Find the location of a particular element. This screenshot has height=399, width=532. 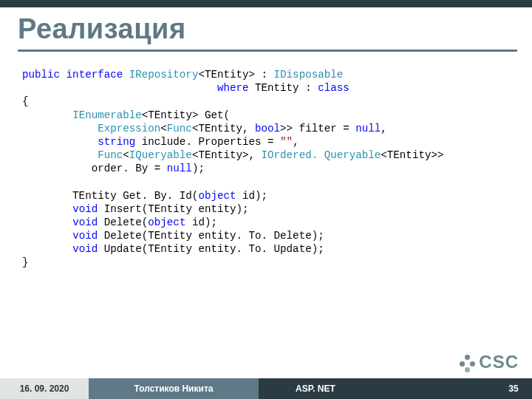

type-ienumerable: IEnumerable is located at coordinates (107, 115).